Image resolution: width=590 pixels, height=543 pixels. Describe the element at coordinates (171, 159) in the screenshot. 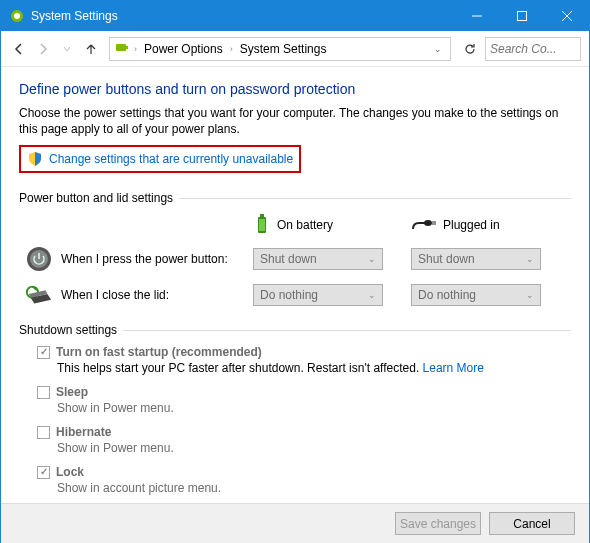

I see `change-settings-link: Change settings that are currently unava…` at that location.